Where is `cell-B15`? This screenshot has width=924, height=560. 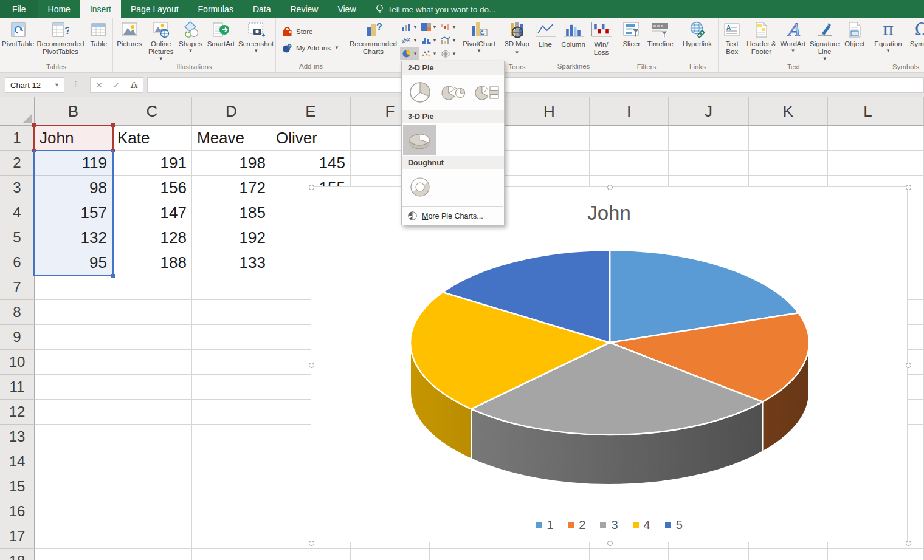
cell-B15 is located at coordinates (74, 487).